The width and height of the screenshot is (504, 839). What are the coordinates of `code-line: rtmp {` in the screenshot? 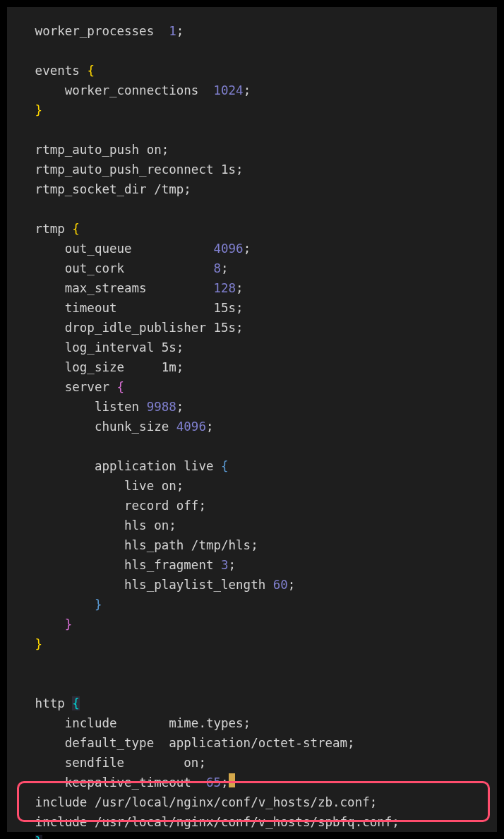 It's located at (47, 229).